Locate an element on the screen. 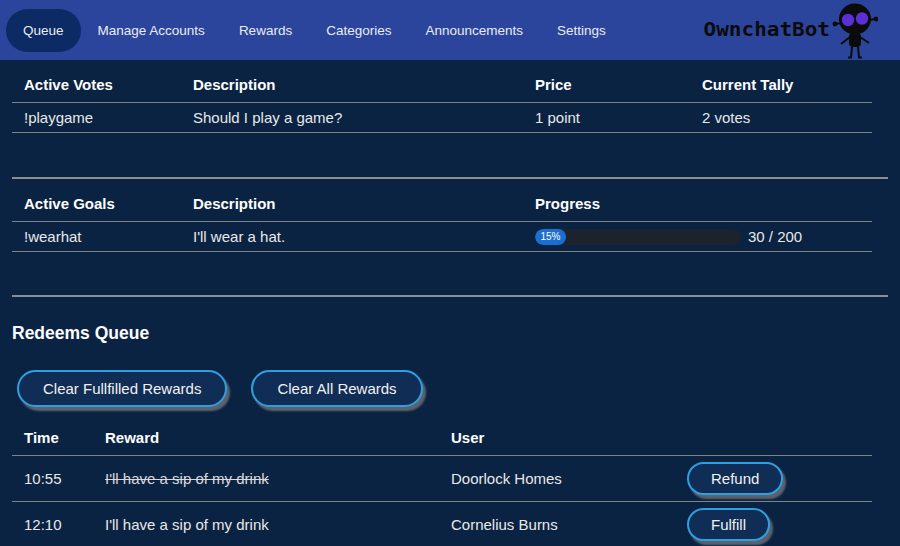 This screenshot has height=546, width=900. clear-fulfilled-rewards-button: Clear Fullfilled Rewards is located at coordinates (122, 388).